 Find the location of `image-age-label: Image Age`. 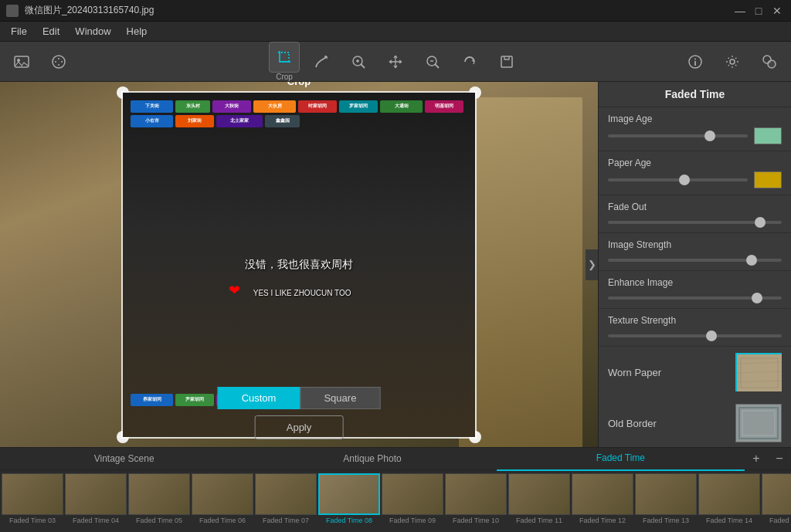

image-age-label: Image Age is located at coordinates (695, 119).